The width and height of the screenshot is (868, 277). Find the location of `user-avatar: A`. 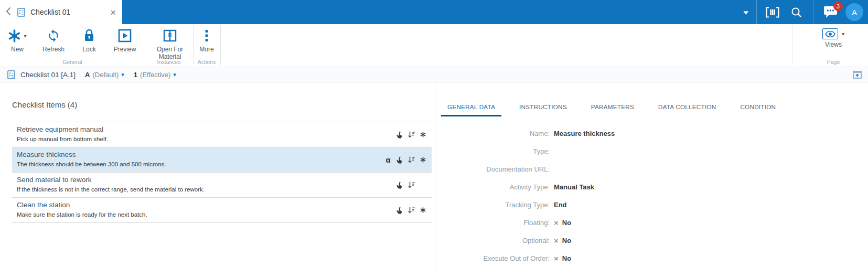

user-avatar: A is located at coordinates (854, 12).